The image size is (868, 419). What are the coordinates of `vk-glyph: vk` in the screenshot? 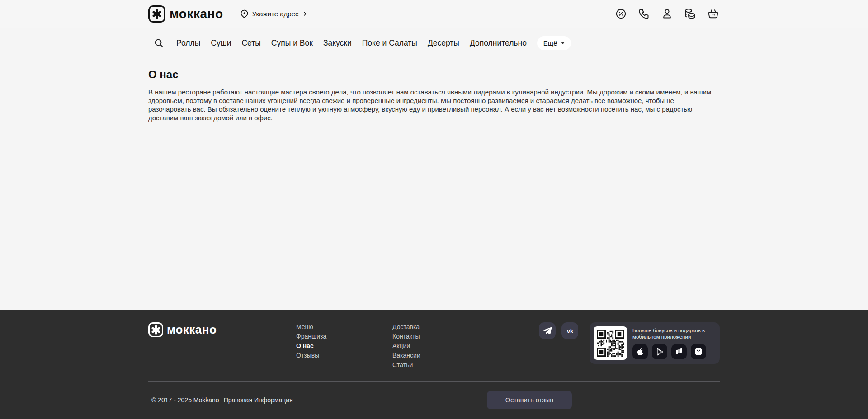 It's located at (570, 331).